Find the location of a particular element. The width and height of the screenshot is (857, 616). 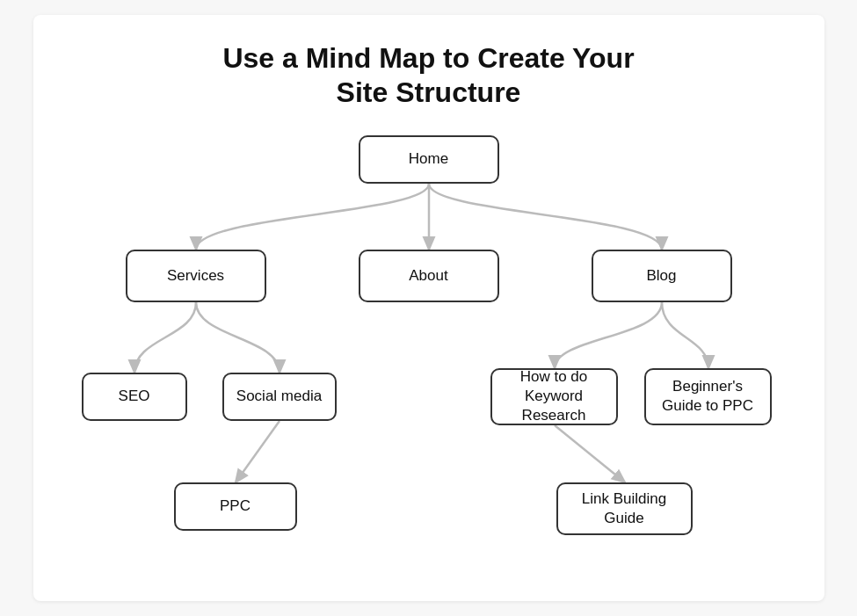

node-socialmedia: Social media is located at coordinates (280, 397).